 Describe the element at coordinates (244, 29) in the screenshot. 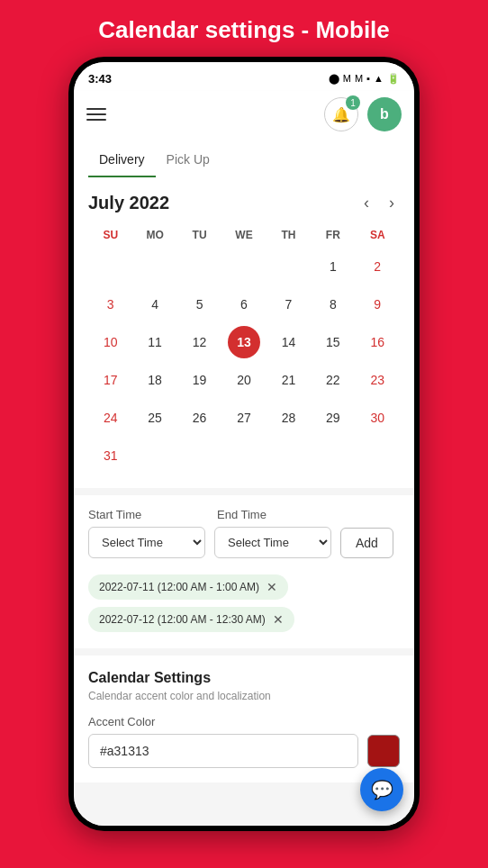

I see `page-title: Calendar settings - Mobile` at that location.